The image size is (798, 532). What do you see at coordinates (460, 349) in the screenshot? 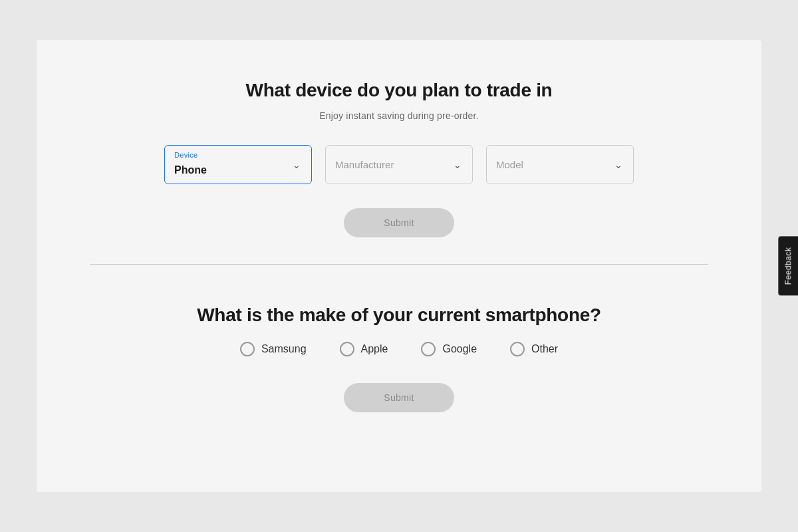
I see `radio-label-google: Google` at bounding box center [460, 349].